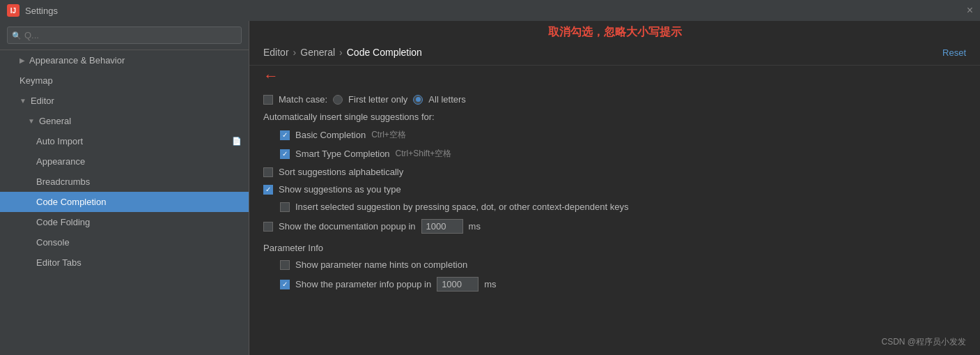 The image size is (980, 355). What do you see at coordinates (124, 36) in the screenshot?
I see `search-box: 🔍` at bounding box center [124, 36].